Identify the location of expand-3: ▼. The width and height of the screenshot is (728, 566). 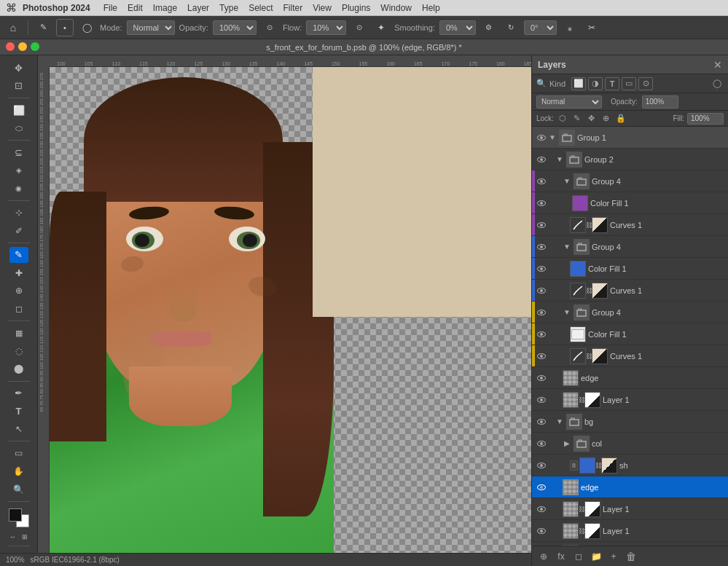
(567, 181).